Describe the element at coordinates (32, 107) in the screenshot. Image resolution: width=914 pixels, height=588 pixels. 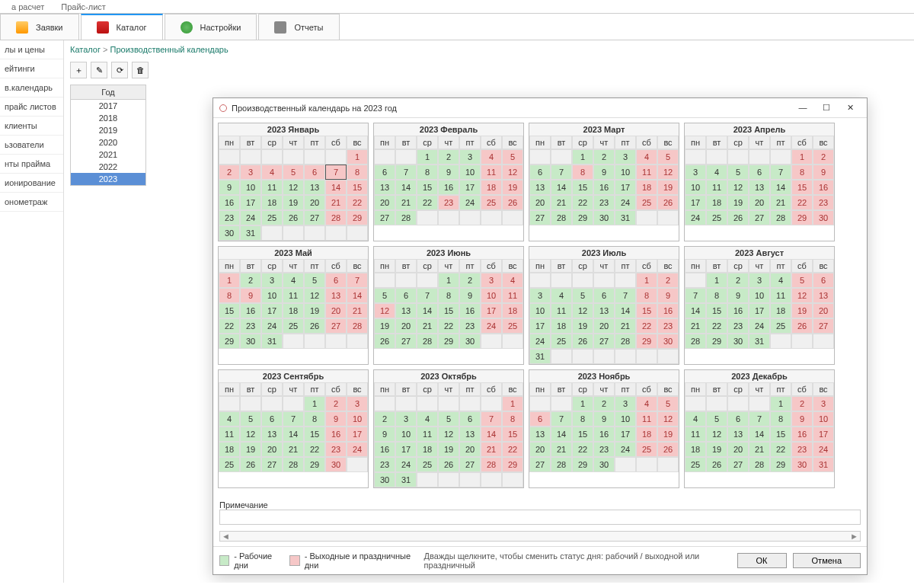
I see `sidebar-item: прайс листов` at that location.